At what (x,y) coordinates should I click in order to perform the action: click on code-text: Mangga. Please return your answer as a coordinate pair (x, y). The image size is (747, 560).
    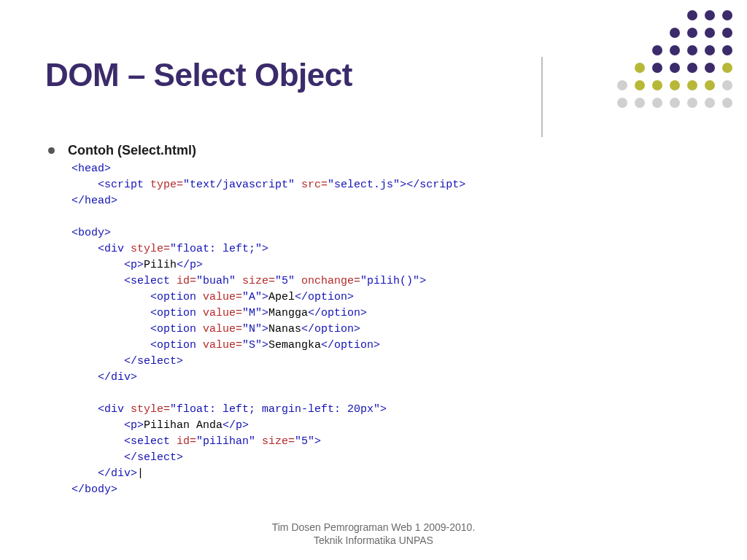
    Looking at the image, I should click on (288, 314).